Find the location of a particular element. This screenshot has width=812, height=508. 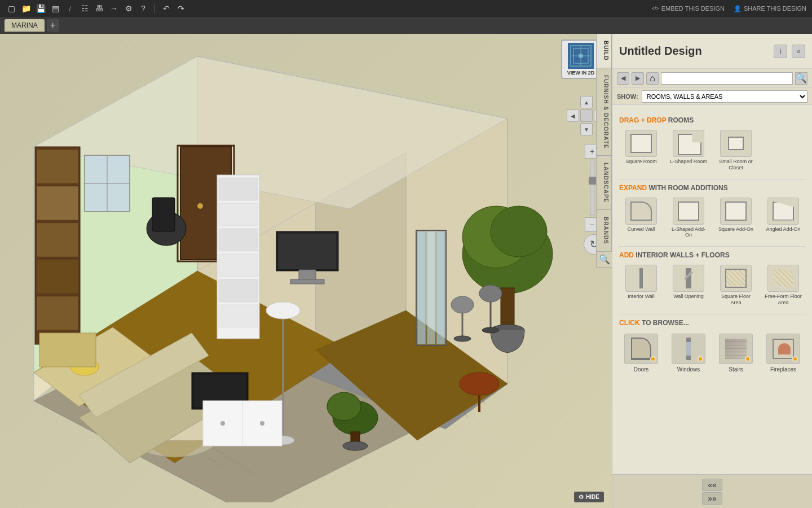

item-wall-opening: Wall Opening is located at coordinates (689, 286).